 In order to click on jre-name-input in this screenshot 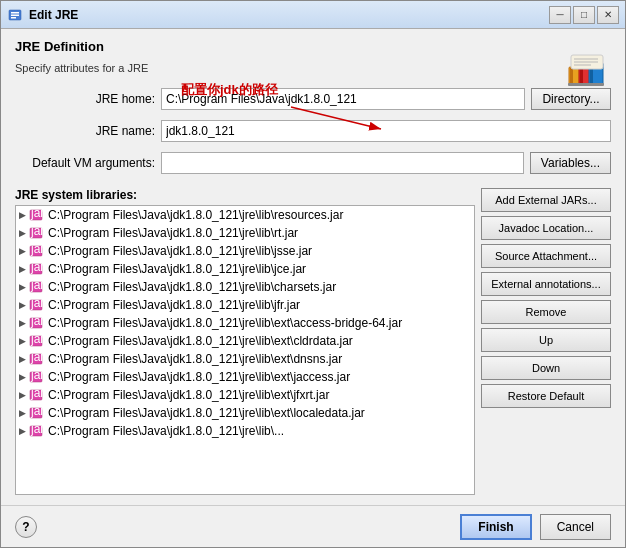, I will do `click(386, 131)`.